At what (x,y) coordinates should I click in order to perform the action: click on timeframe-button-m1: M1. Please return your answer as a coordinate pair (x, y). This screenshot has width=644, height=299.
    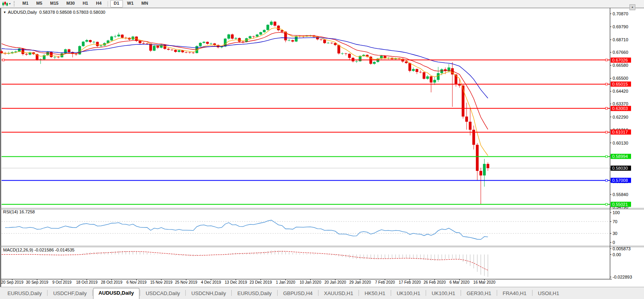
    Looking at the image, I should click on (25, 4).